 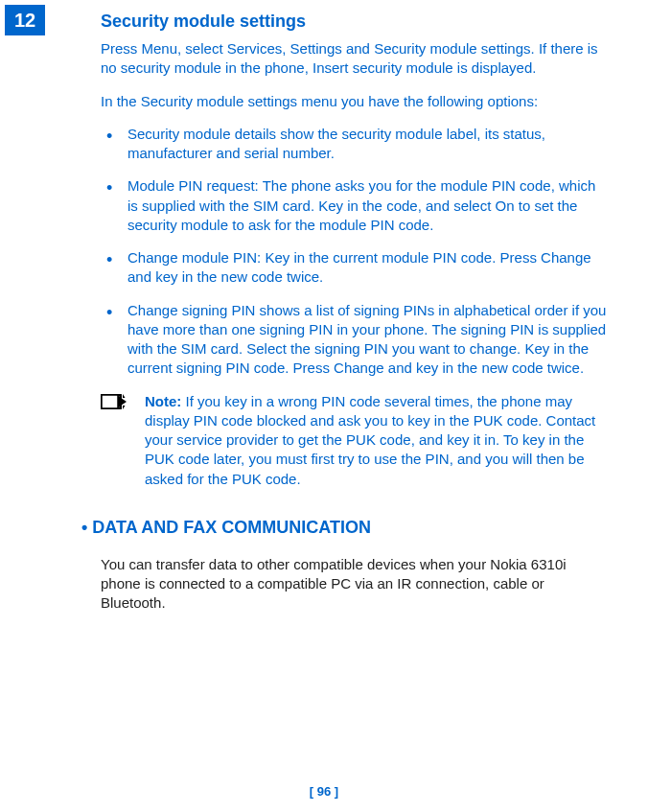 What do you see at coordinates (355, 441) in the screenshot?
I see `note-block: Note: If you key in a wrong PIN code sev…` at bounding box center [355, 441].